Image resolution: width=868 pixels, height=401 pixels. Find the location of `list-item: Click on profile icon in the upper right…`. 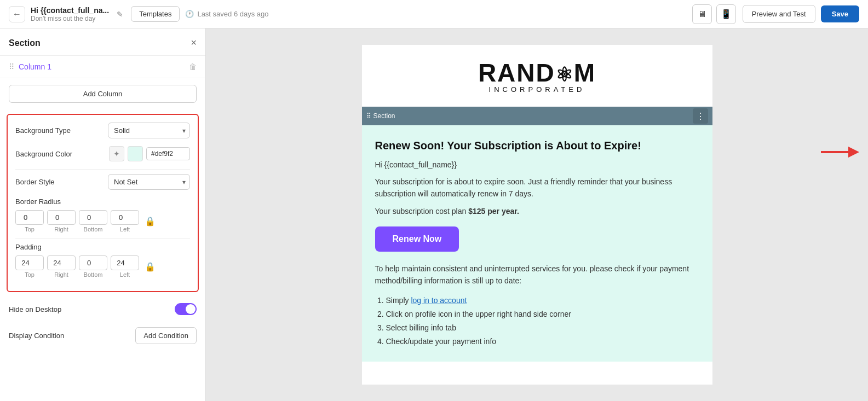

list-item: Click on profile icon in the upper right… is located at coordinates (543, 314).